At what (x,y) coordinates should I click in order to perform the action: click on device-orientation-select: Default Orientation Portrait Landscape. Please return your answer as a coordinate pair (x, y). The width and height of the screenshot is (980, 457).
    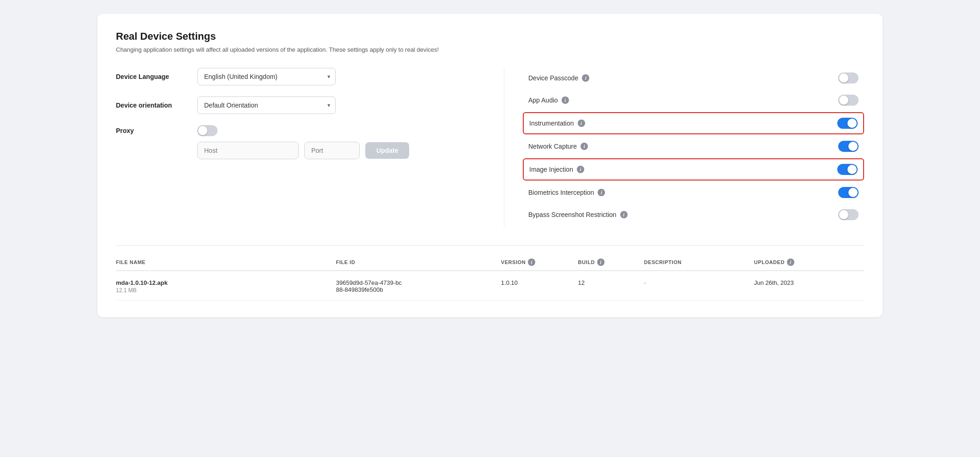
    Looking at the image, I should click on (266, 105).